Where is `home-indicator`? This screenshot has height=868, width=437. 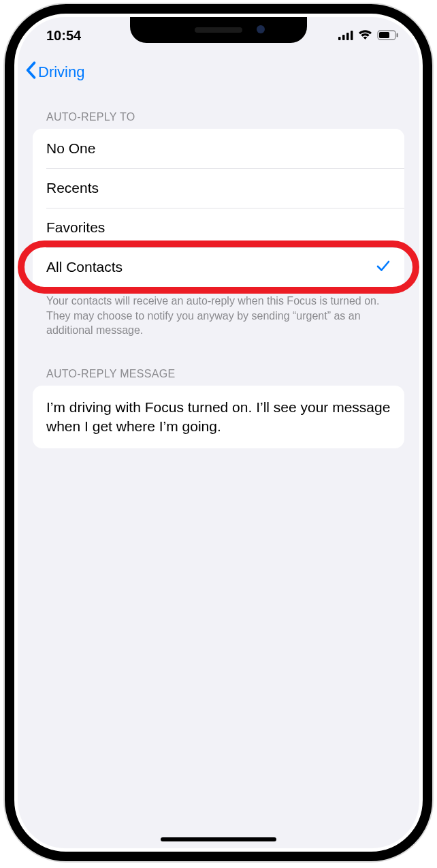 home-indicator is located at coordinates (218, 839).